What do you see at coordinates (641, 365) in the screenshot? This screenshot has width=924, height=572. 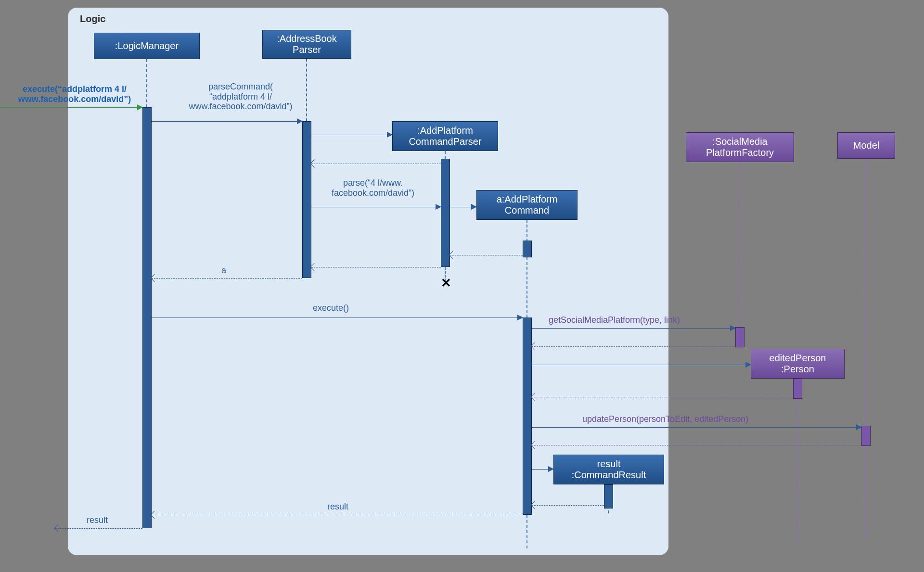 I see `arrow-create-edited-person` at bounding box center [641, 365].